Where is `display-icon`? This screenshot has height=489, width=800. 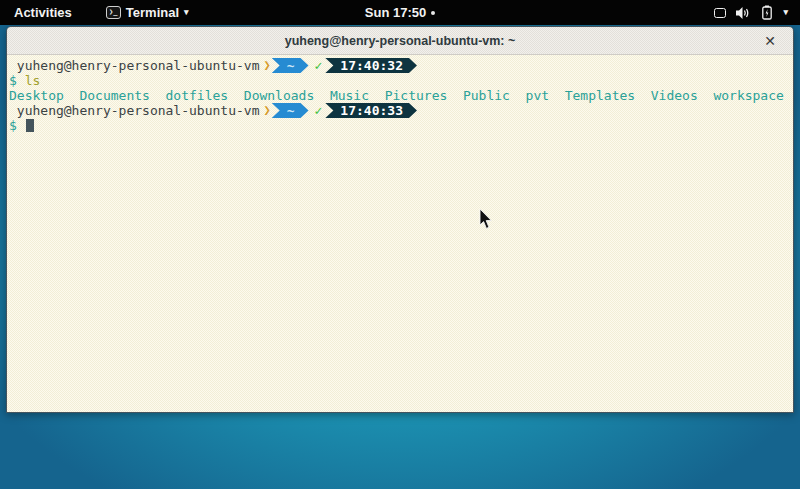
display-icon is located at coordinates (720, 13).